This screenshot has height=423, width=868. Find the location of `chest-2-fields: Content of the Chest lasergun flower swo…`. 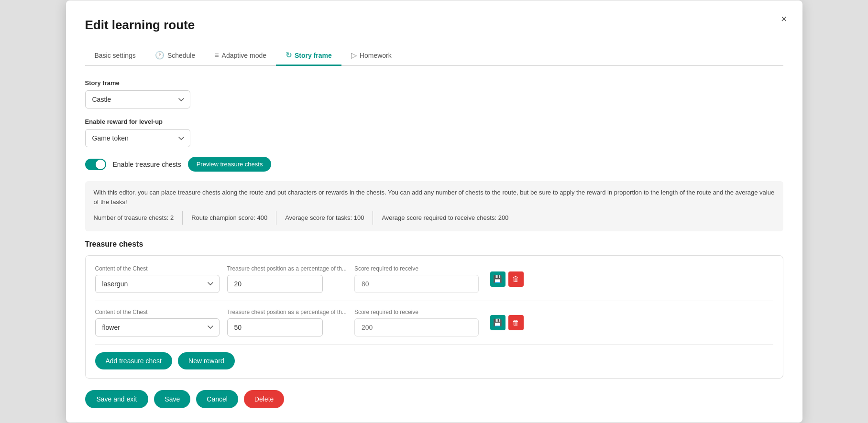

chest-2-fields: Content of the Chest lasergun flower swo… is located at coordinates (434, 323).